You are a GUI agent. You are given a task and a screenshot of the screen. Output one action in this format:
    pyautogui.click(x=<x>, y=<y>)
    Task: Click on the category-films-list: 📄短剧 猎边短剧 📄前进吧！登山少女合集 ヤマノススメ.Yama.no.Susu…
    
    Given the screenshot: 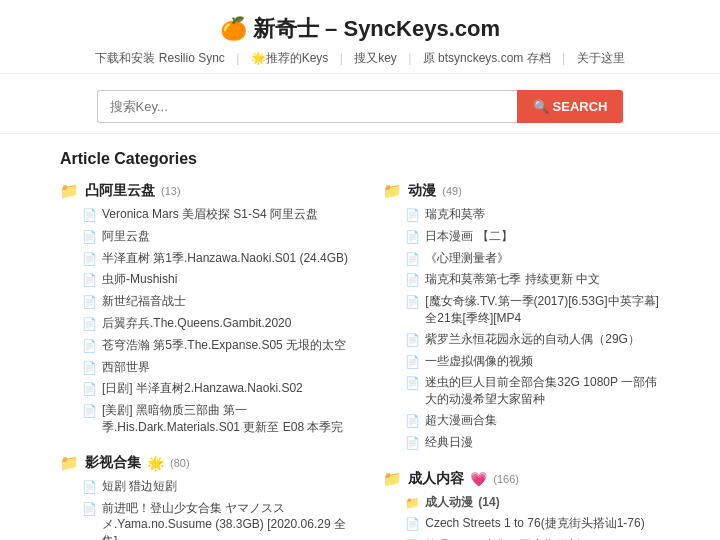 What is the action you would take?
    pyautogui.click(x=206, y=509)
    